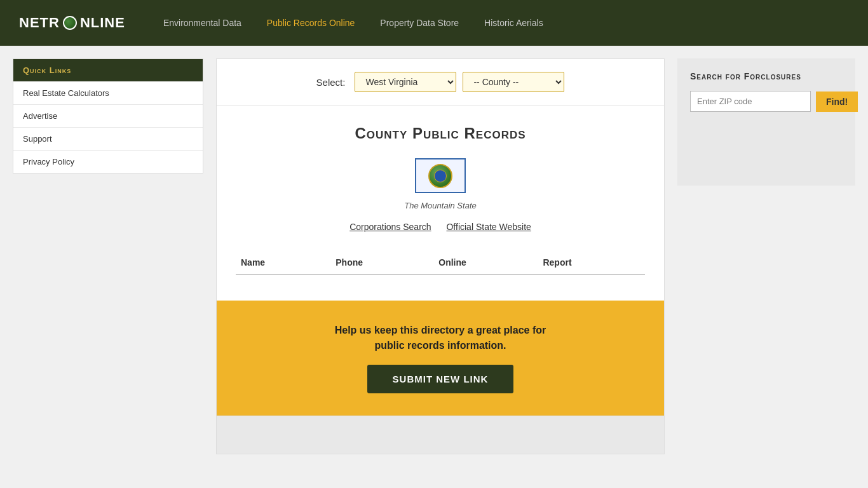  I want to click on col-phone: Phone, so click(382, 263).